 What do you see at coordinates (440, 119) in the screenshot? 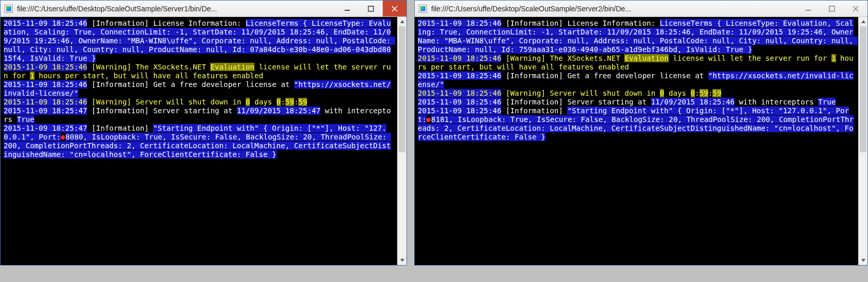
I see `endpoint-port: 8181` at bounding box center [440, 119].